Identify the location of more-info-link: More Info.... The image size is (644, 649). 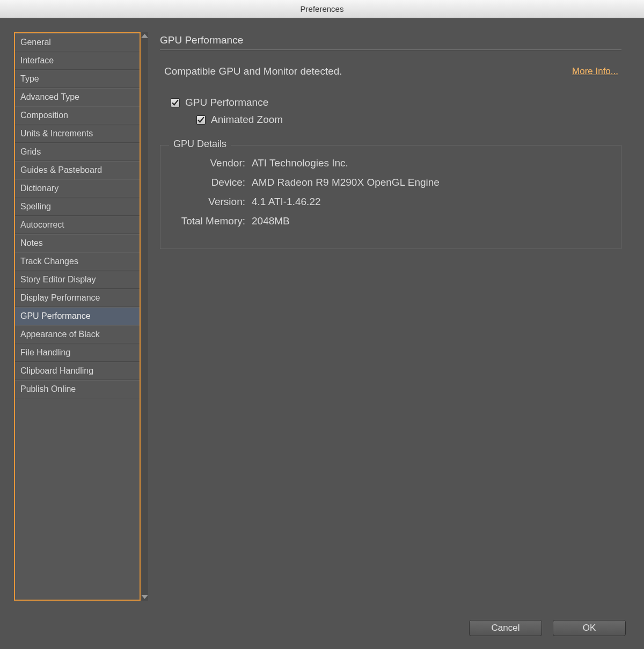
(595, 71).